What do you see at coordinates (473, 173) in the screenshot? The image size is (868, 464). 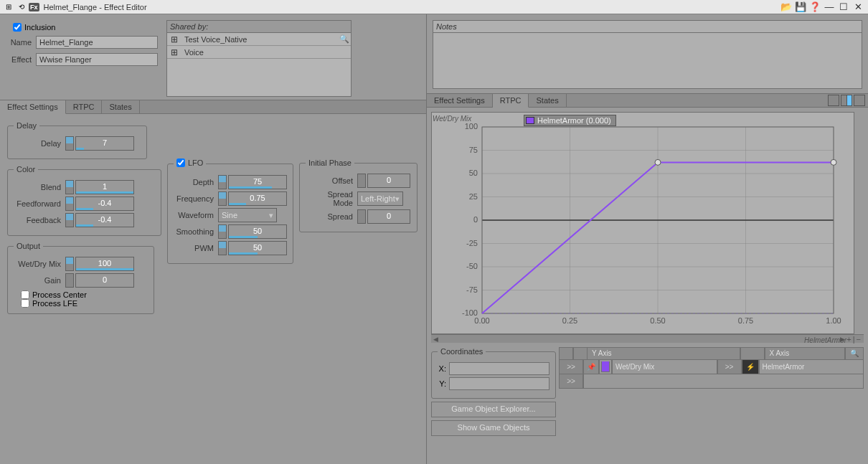 I see `svg-text: 50` at bounding box center [473, 173].